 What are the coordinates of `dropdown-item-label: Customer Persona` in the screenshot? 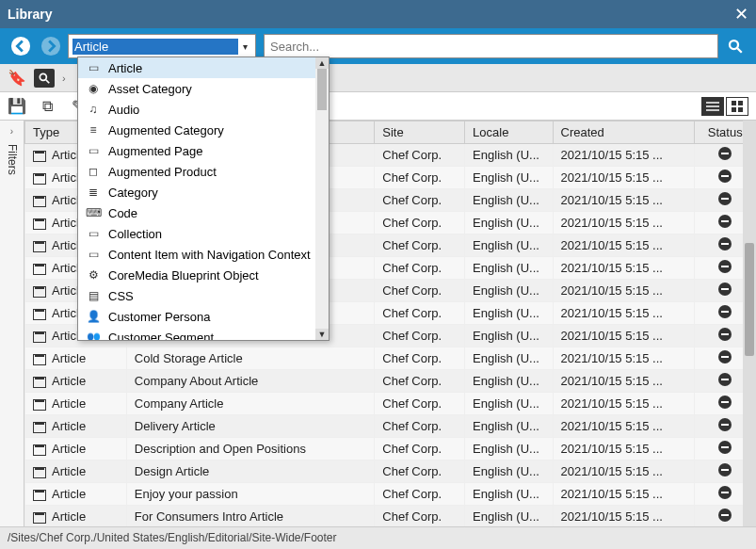 It's located at (159, 316).